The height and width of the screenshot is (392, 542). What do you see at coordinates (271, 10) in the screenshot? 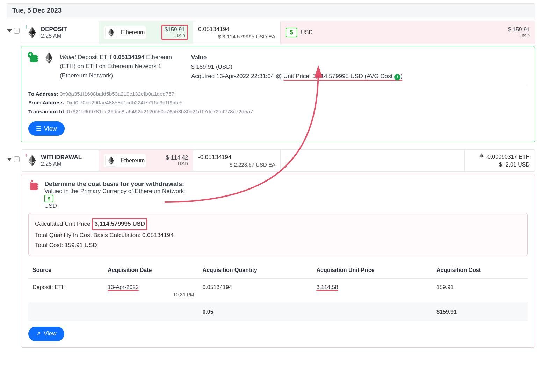
I see `date-header: Tue, 5 Dec 2023` at bounding box center [271, 10].